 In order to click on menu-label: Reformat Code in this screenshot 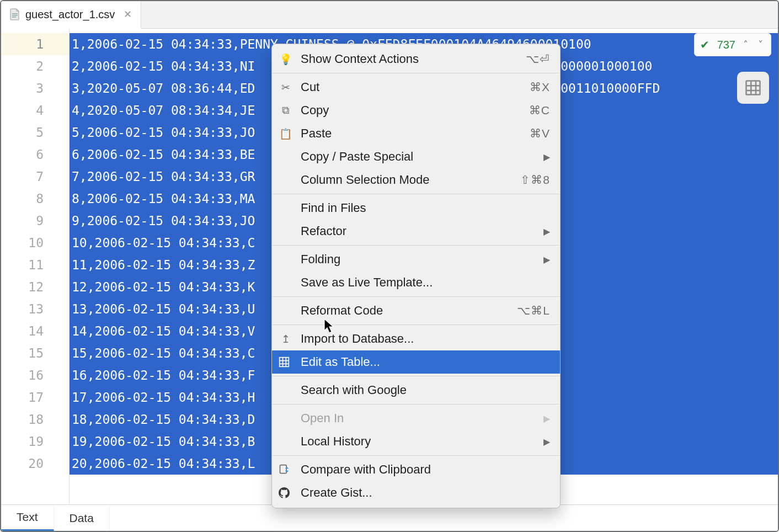, I will do `click(405, 311)`.